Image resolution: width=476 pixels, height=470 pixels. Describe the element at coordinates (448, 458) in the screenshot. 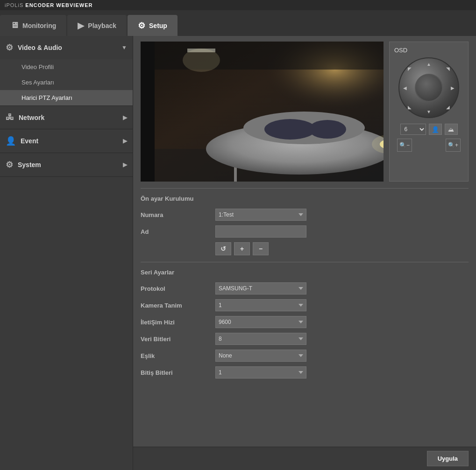

I see `apply-button: Uygula` at that location.